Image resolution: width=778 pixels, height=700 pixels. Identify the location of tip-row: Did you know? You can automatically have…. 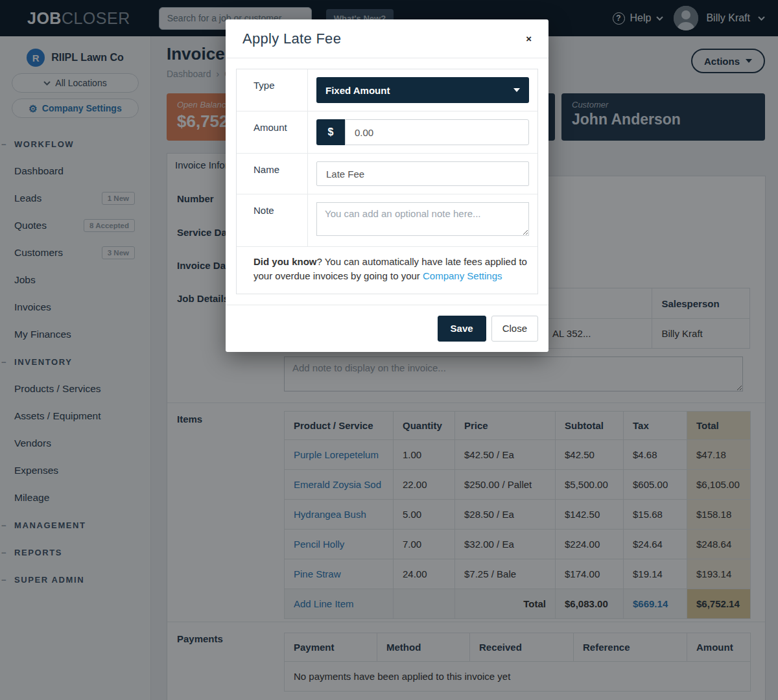
(387, 270).